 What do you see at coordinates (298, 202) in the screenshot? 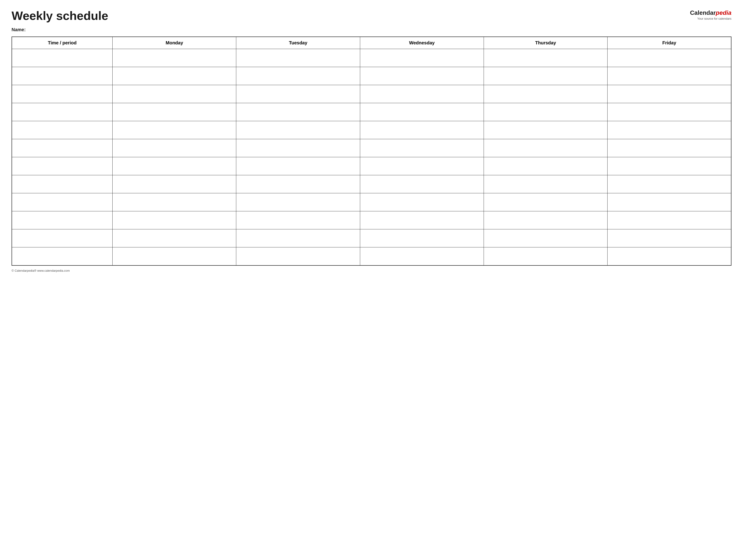
I see `table-cell-row9-col3` at bounding box center [298, 202].